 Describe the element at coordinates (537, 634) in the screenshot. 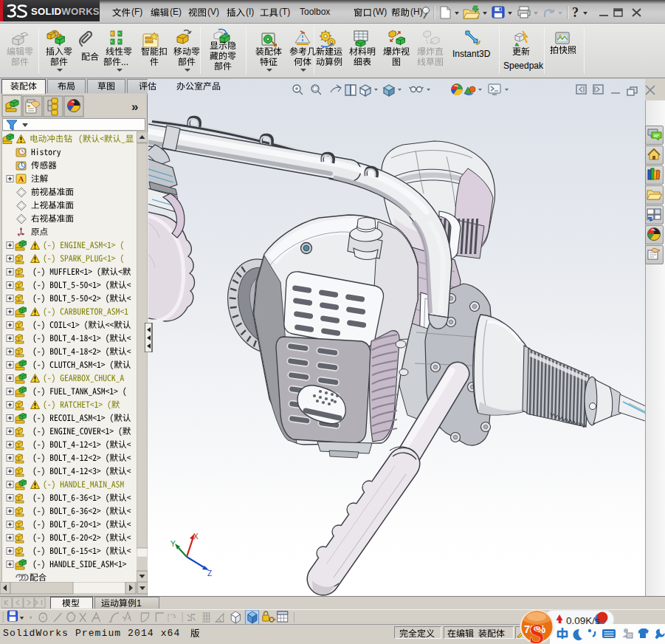

I see `svg-text: S` at that location.